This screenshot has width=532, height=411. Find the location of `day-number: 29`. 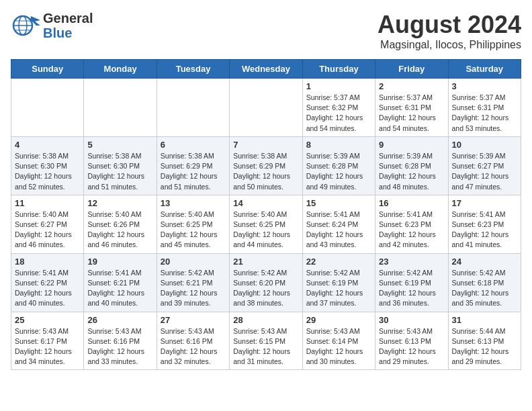

day-number: 29 is located at coordinates (339, 320).